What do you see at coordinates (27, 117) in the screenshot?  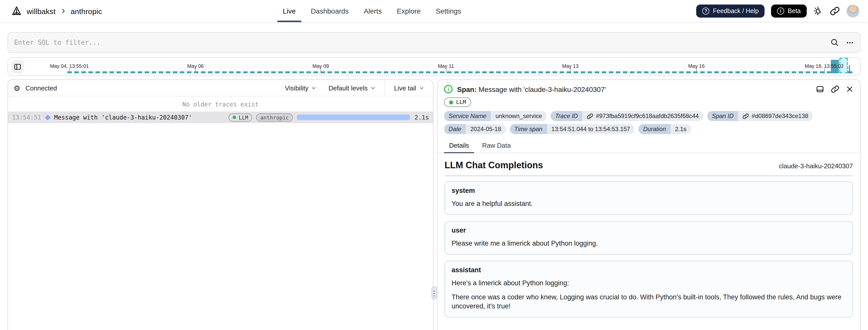 I see `trace-timestamp: 13:54:51` at bounding box center [27, 117].